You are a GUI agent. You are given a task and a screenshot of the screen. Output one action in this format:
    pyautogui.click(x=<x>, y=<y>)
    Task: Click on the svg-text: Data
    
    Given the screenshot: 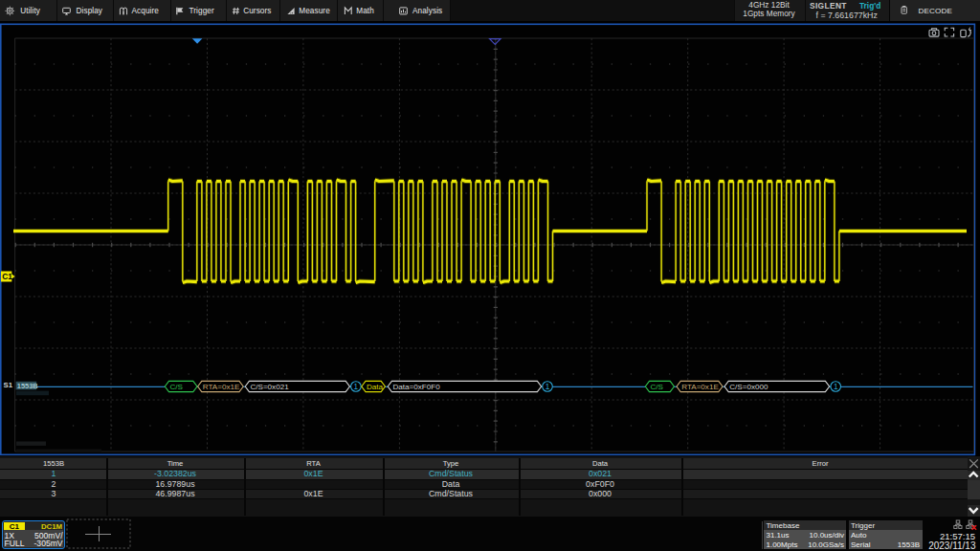 What is the action you would take?
    pyautogui.click(x=375, y=386)
    